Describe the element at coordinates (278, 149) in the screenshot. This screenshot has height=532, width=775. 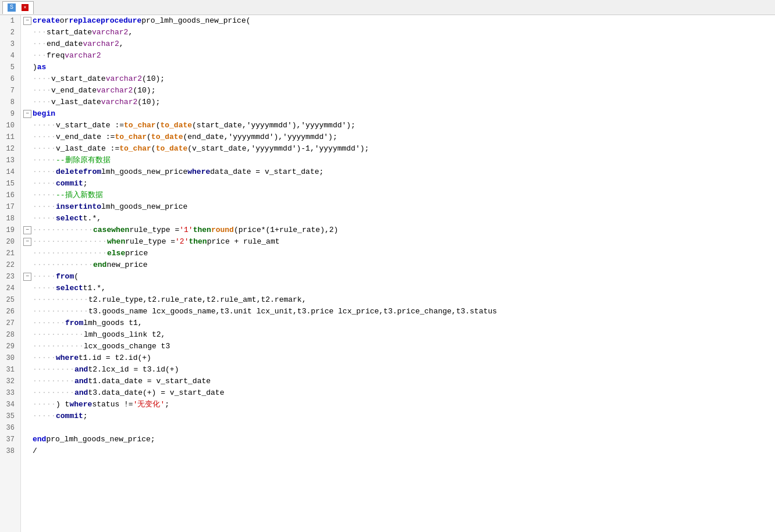
I see `code-token: (v_start_date,'yyyymmdd')-1,'yyyymmdd');` at that location.